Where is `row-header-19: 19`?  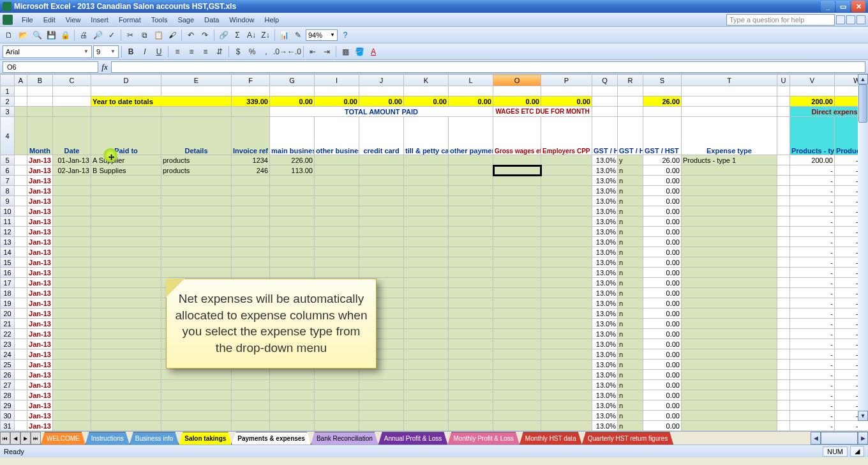
row-header-19: 19 is located at coordinates (8, 303).